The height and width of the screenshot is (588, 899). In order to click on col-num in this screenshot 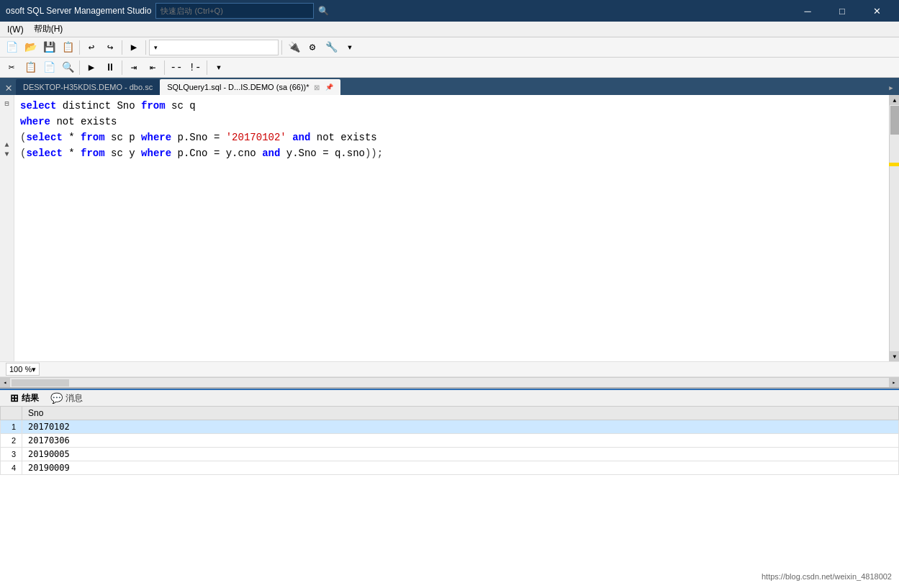, I will do `click(12, 413)`.